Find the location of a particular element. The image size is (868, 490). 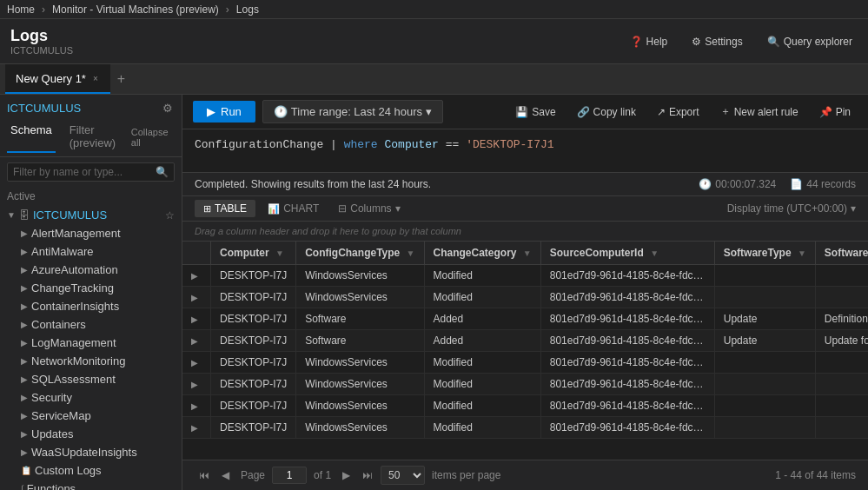

first-page-button: ⏮ is located at coordinates (204, 475).